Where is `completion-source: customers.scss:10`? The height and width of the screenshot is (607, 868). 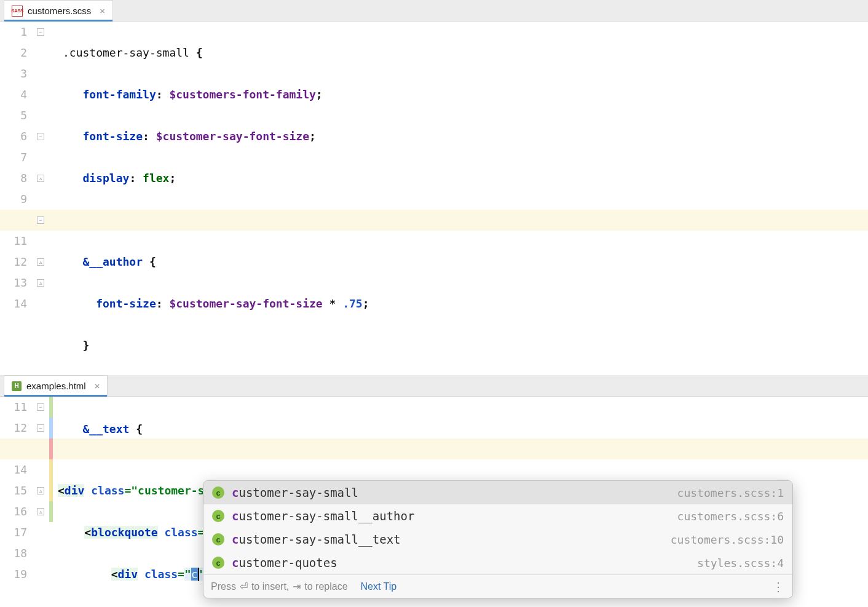 completion-source: customers.scss:10 is located at coordinates (727, 540).